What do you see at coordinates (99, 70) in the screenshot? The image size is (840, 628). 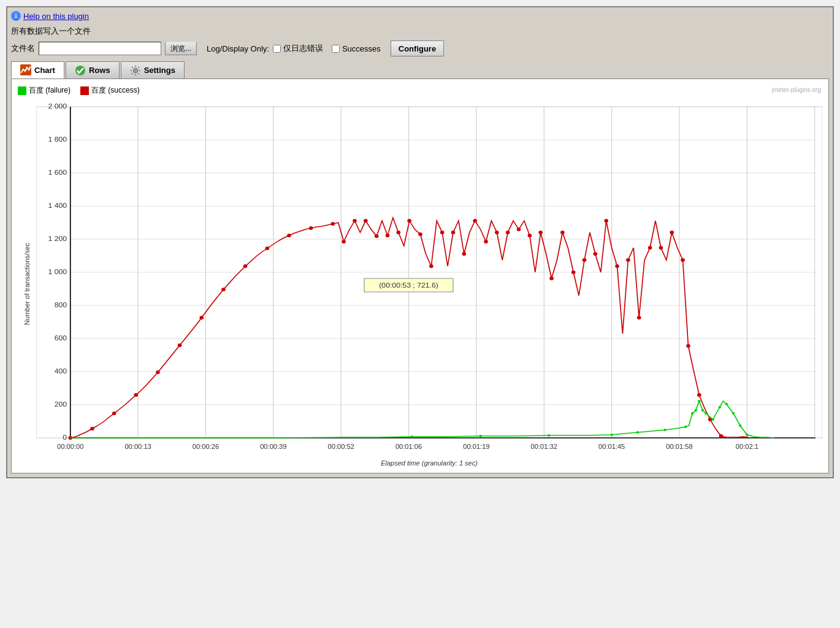 I see `tab-rows-label: Rows` at bounding box center [99, 70].